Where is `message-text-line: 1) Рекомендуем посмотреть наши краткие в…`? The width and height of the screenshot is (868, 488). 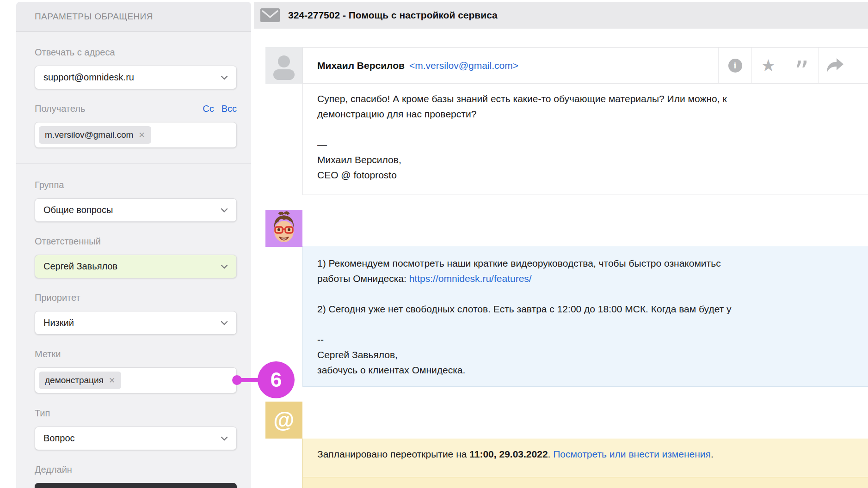 message-text-line: 1) Рекомендуем посмотреть наши краткие в… is located at coordinates (593, 263).